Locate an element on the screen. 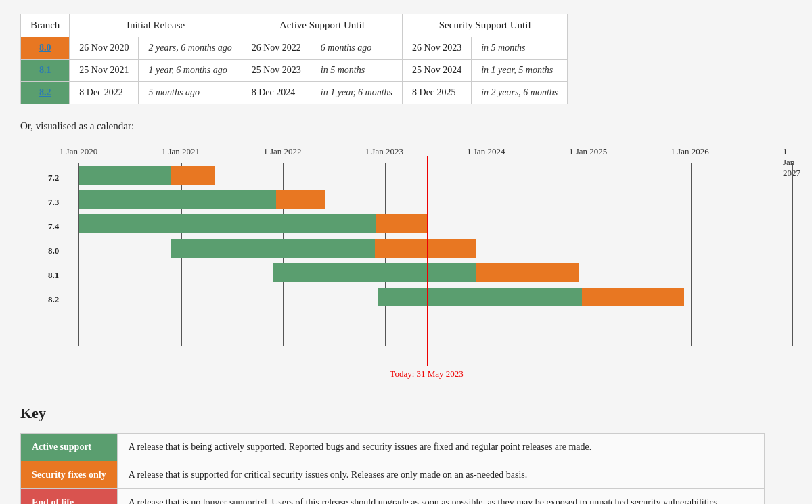 The height and width of the screenshot is (504, 812). year-label-2026: 1 Jan 2026 is located at coordinates (690, 152).